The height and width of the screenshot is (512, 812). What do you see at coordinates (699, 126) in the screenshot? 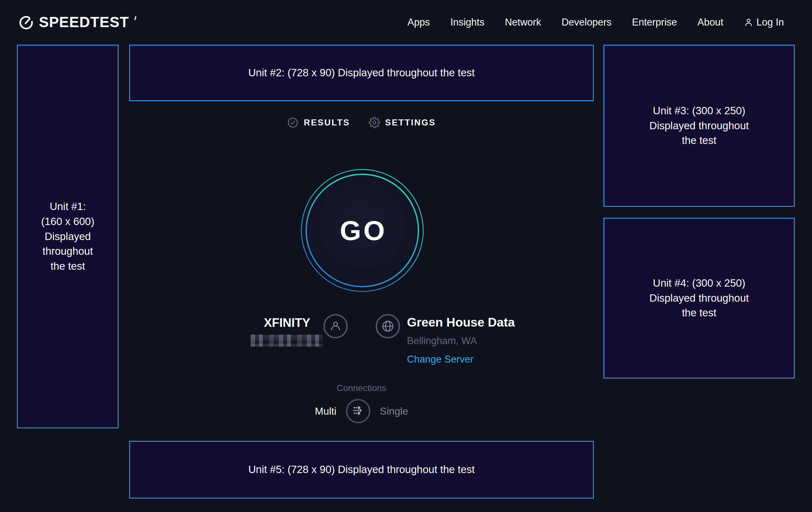
I see `ad-unit-3-text: Unit #3: (300 x 250) Displayed throughou…` at bounding box center [699, 126].